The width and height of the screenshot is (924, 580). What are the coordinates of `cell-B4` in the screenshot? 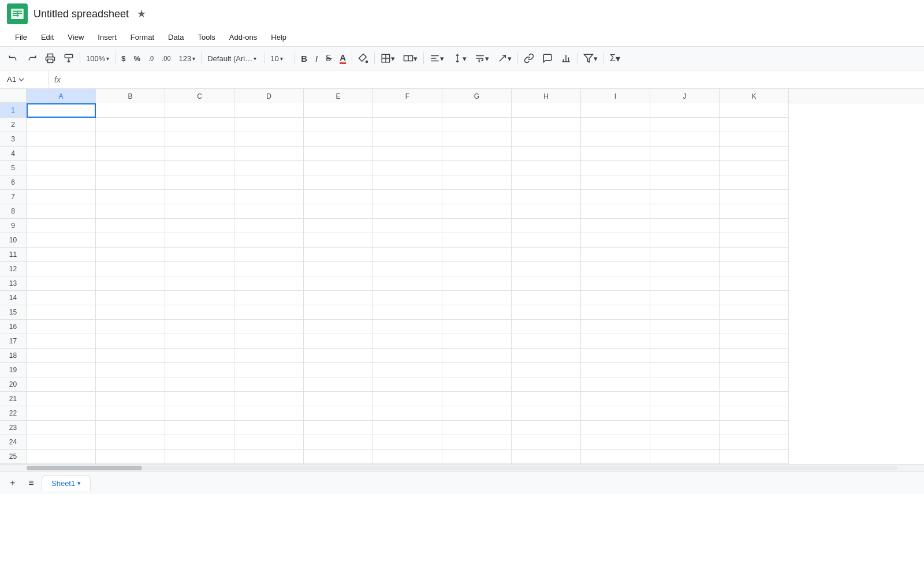 It's located at (131, 154).